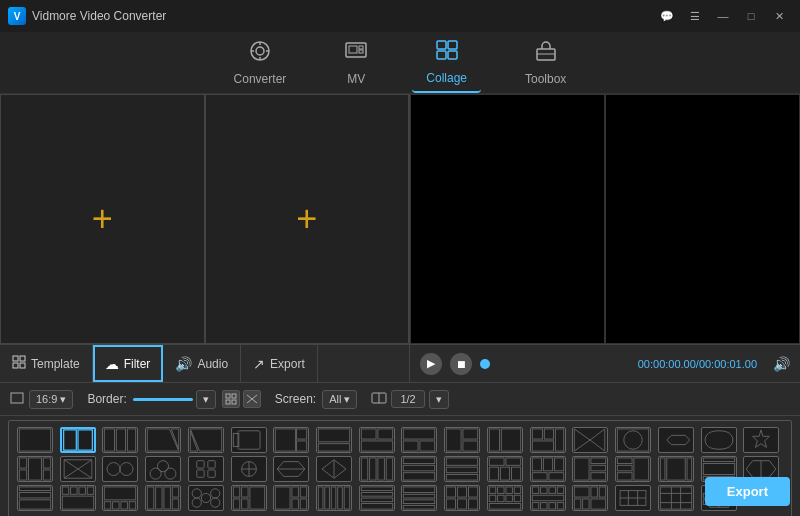 Image resolution: width=800 pixels, height=516 pixels. What do you see at coordinates (485, 364) in the screenshot?
I see `timeline-dot` at bounding box center [485, 364].